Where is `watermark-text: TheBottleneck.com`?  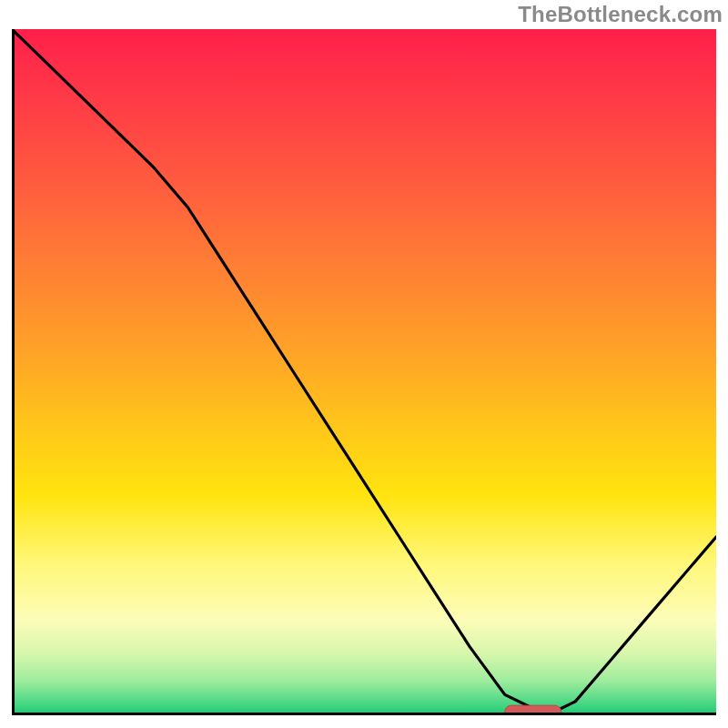 watermark-text: TheBottleneck.com is located at coordinates (621, 15).